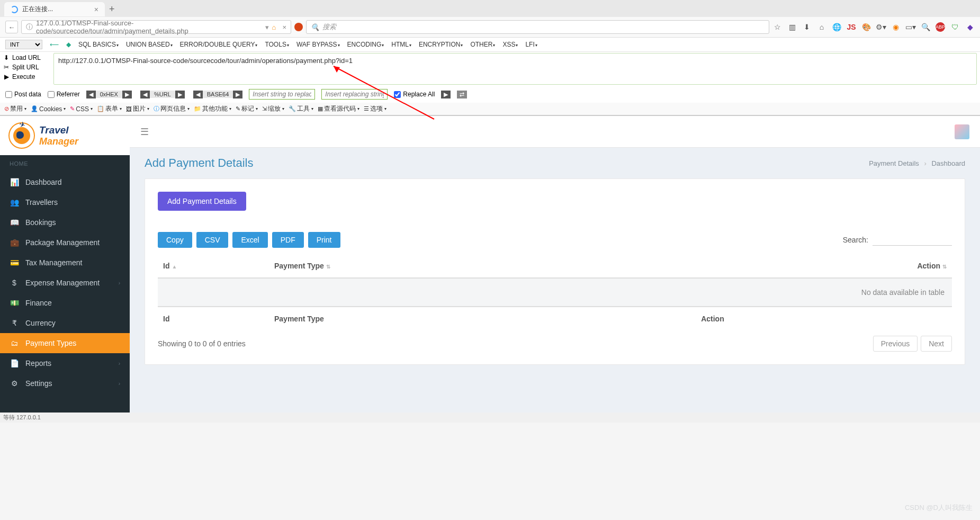  What do you see at coordinates (936, 344) in the screenshot?
I see `next-button: Next` at bounding box center [936, 344].